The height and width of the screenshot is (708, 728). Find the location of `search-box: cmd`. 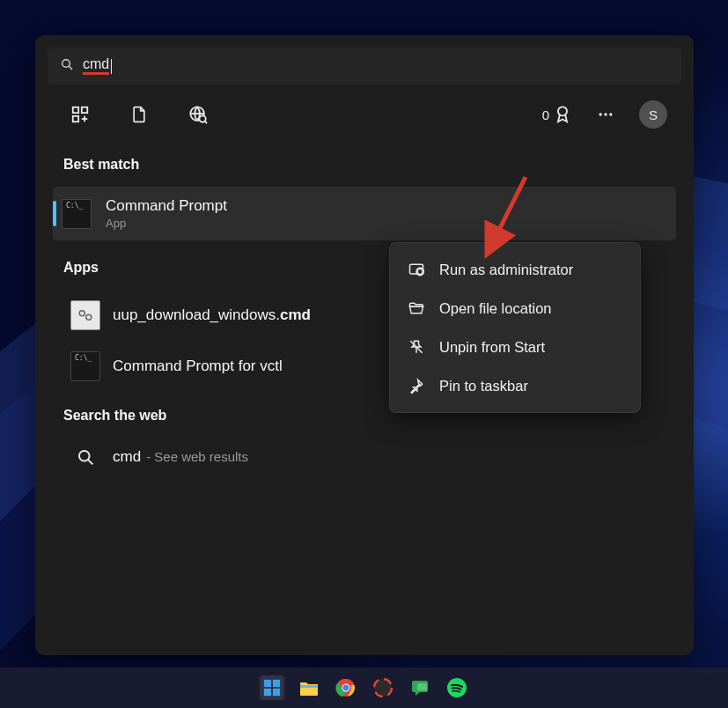

search-box: cmd is located at coordinates (364, 66).